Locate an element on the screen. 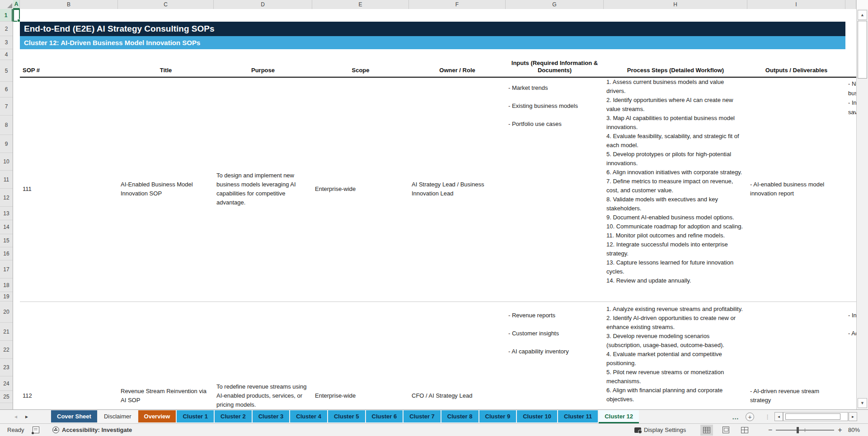 The image size is (868, 436). sheet-tab-cluster-4: Cluster 4 is located at coordinates (309, 416).